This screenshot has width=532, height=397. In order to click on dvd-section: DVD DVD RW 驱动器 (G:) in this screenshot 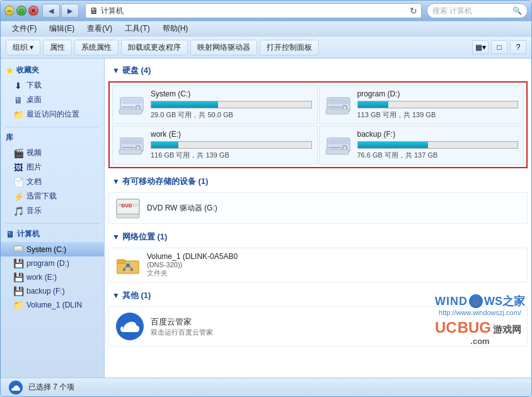, I will do `click(318, 208)`.